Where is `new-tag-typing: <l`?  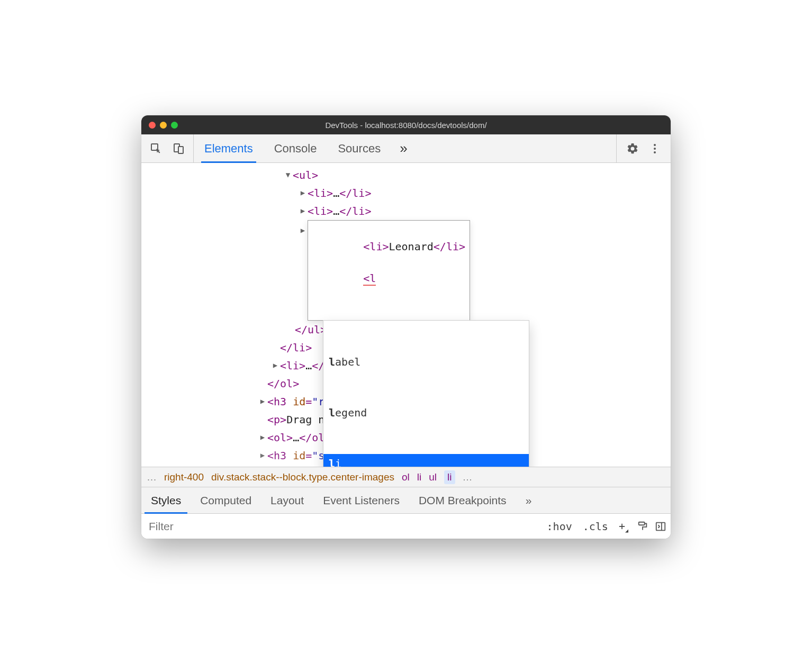 new-tag-typing: <l is located at coordinates (369, 279).